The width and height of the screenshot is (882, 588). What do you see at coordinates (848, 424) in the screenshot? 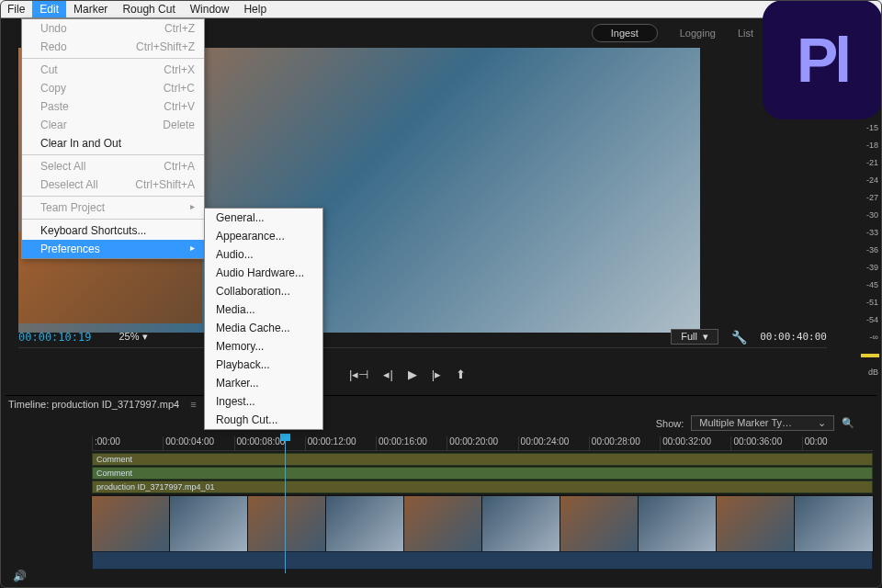
I see `search-icon: 🔍` at bounding box center [848, 424].